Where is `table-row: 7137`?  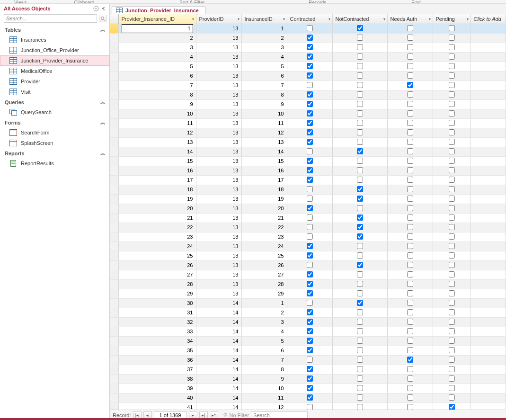
table-row: 7137 is located at coordinates (308, 85).